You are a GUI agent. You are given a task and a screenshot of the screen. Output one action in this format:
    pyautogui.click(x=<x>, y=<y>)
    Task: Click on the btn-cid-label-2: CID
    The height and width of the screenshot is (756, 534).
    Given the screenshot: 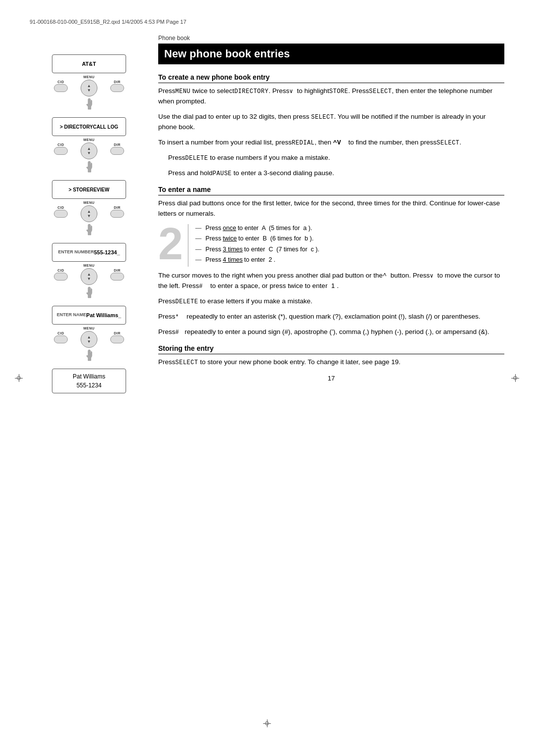 What is the action you would take?
    pyautogui.click(x=61, y=144)
    